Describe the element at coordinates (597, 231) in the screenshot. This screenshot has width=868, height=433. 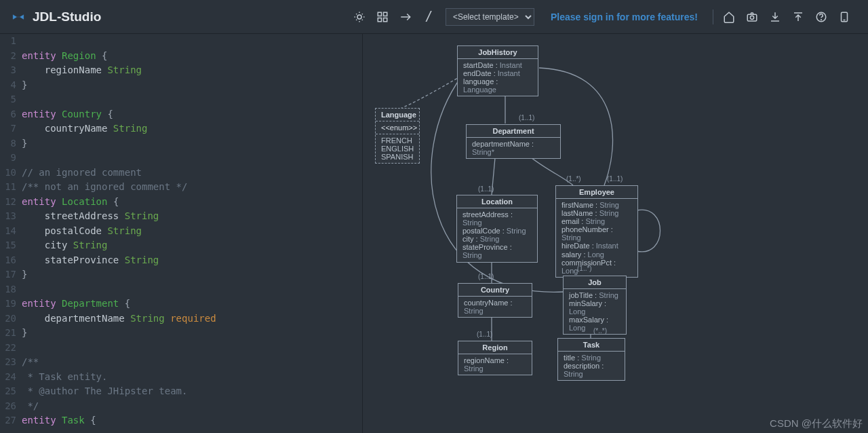
I see `entity-employee: Employee firstName : StringlastName : St…` at that location.